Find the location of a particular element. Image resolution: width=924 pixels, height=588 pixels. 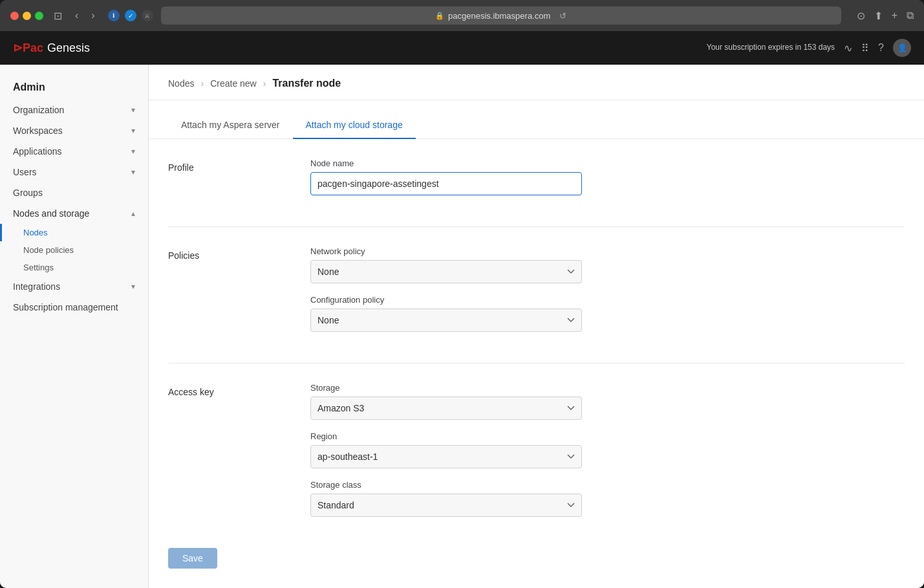

sidebar-label-workspaces: Workspaces is located at coordinates (38, 131).